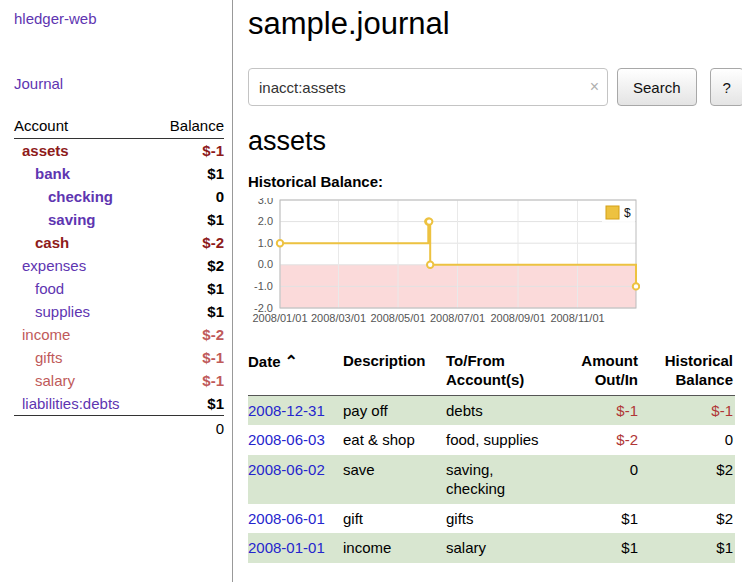 Image resolution: width=742 pixels, height=582 pixels. Describe the element at coordinates (495, 24) in the screenshot. I see `page-title: sample.journal` at that location.